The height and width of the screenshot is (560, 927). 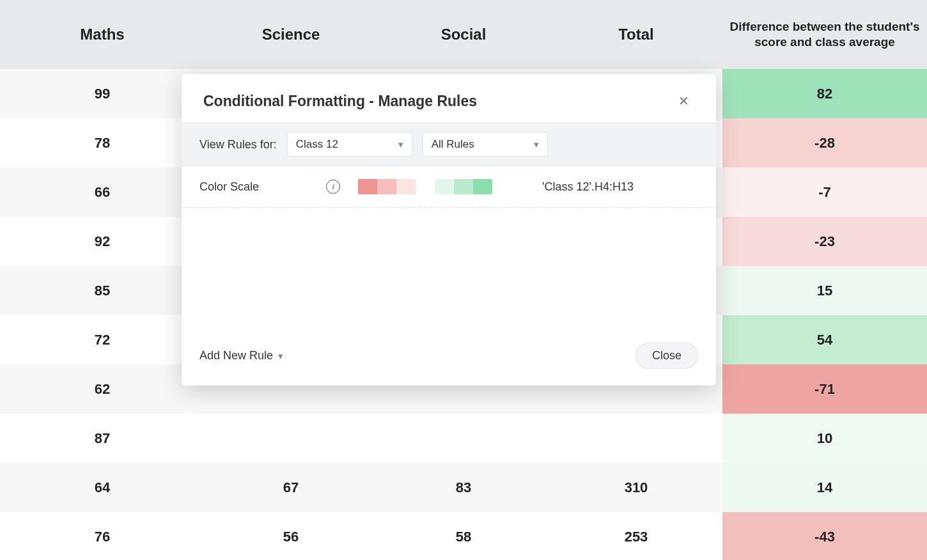 I want to click on rules-select: All Rules ▾, so click(x=485, y=144).